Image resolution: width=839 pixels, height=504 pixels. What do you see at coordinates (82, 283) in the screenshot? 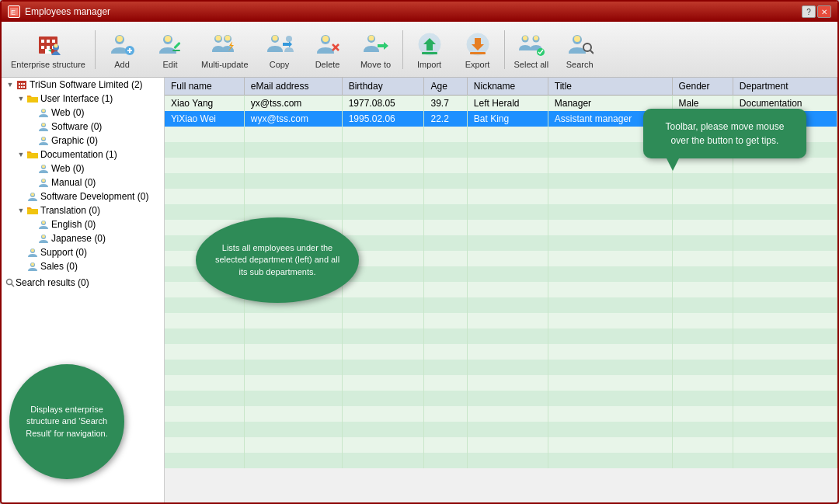
I see `tree-item-search-results: Search results (0)` at bounding box center [82, 283].